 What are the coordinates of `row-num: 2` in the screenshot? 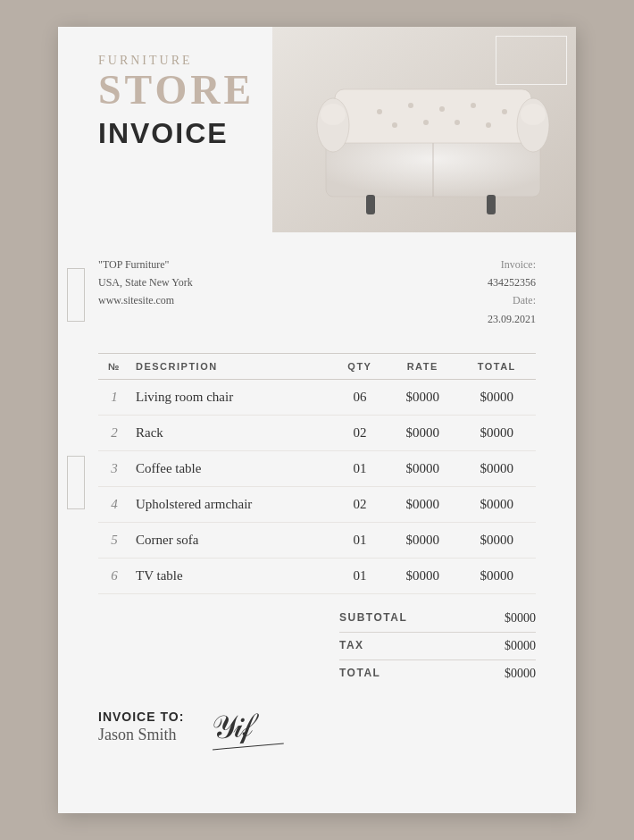 It's located at (114, 433).